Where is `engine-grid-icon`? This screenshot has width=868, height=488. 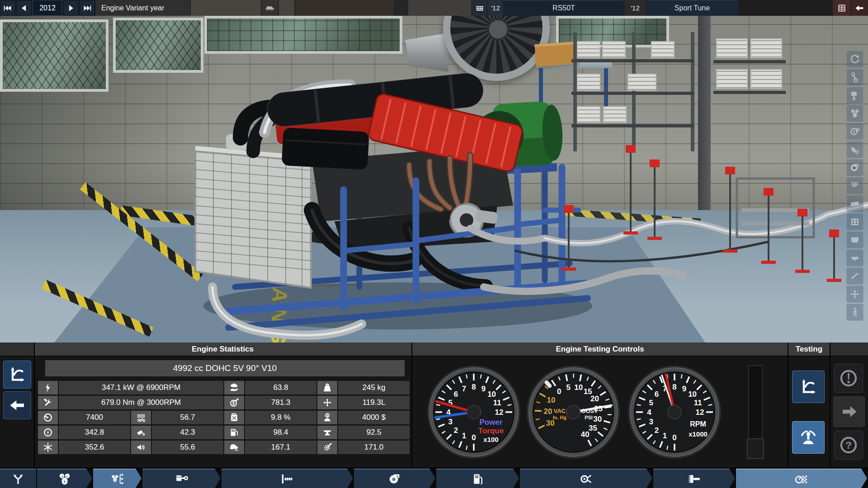 engine-grid-icon is located at coordinates (480, 8).